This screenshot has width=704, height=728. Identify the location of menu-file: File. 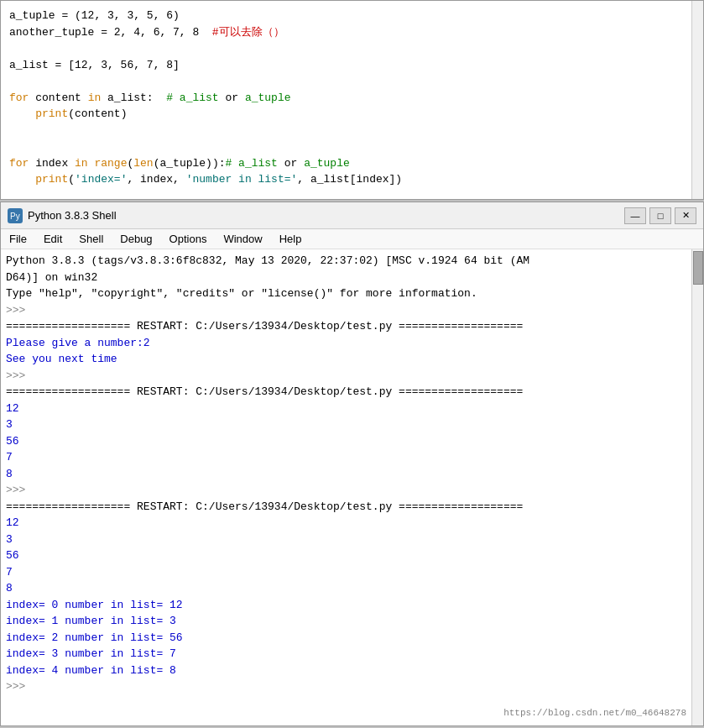
(18, 238).